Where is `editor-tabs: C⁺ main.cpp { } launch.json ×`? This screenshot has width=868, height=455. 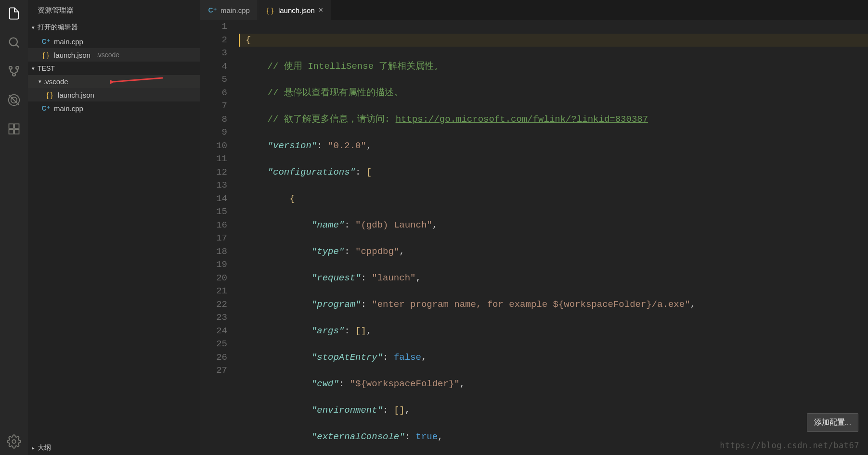
editor-tabs: C⁺ main.cpp { } launch.json × is located at coordinates (534, 10).